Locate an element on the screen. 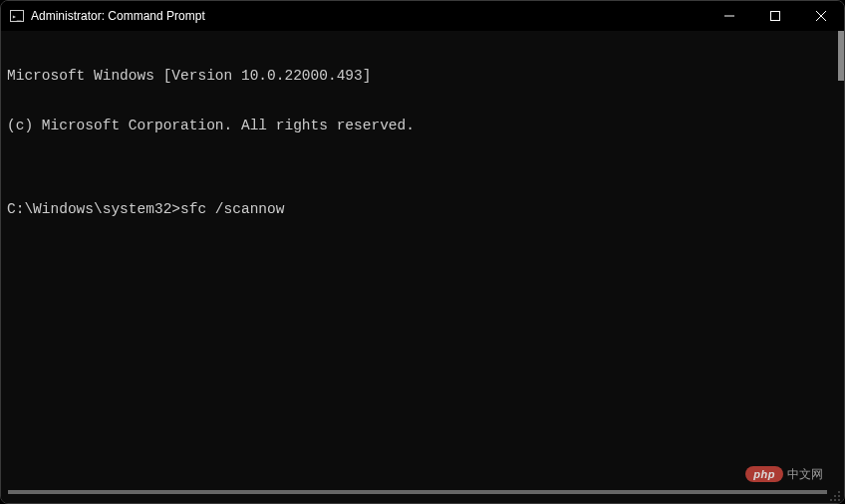 The image size is (845, 504). watermark-badge: php is located at coordinates (764, 474).